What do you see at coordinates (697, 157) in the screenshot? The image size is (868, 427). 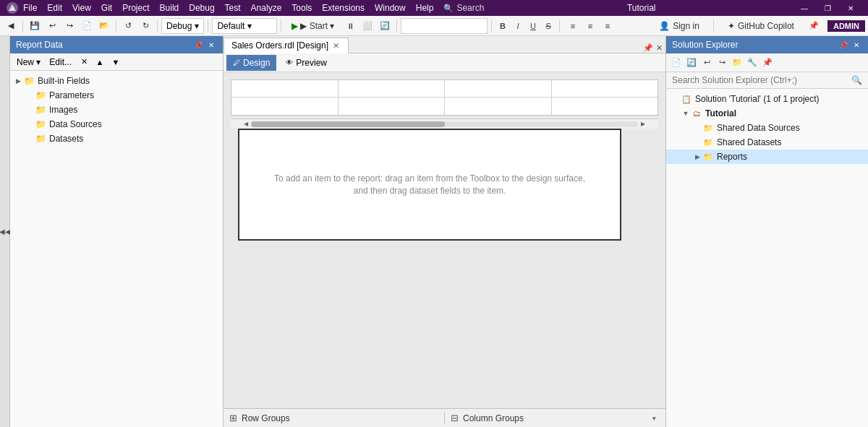 I see `reports-arrow-icon: ▶` at bounding box center [697, 157].